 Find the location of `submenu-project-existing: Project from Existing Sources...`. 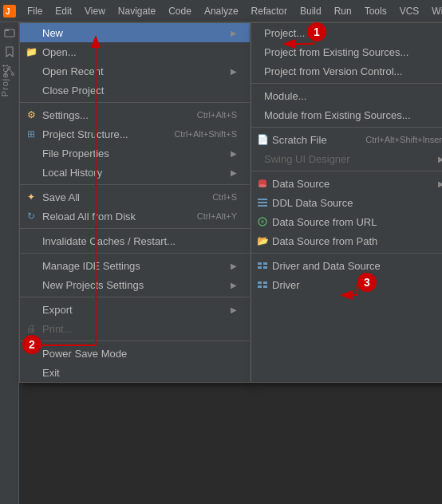

submenu-project-existing: Project from Existing Sources... is located at coordinates (346, 52).